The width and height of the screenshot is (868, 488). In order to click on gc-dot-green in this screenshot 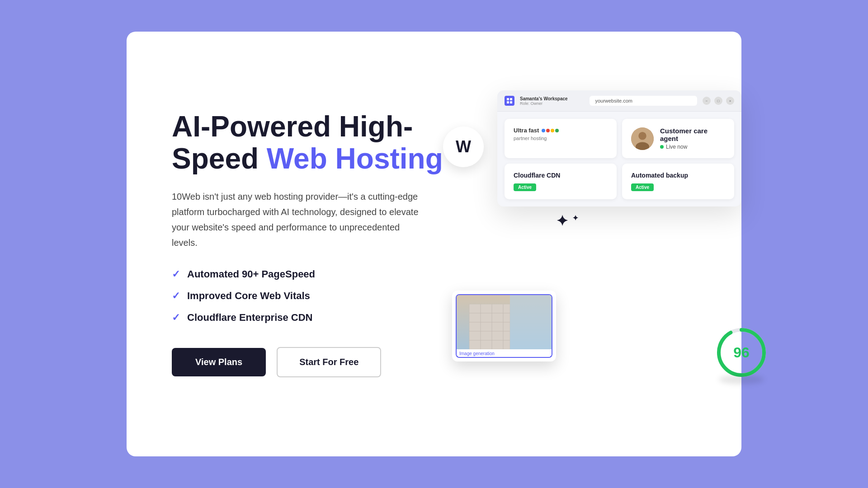, I will do `click(557, 131)`.